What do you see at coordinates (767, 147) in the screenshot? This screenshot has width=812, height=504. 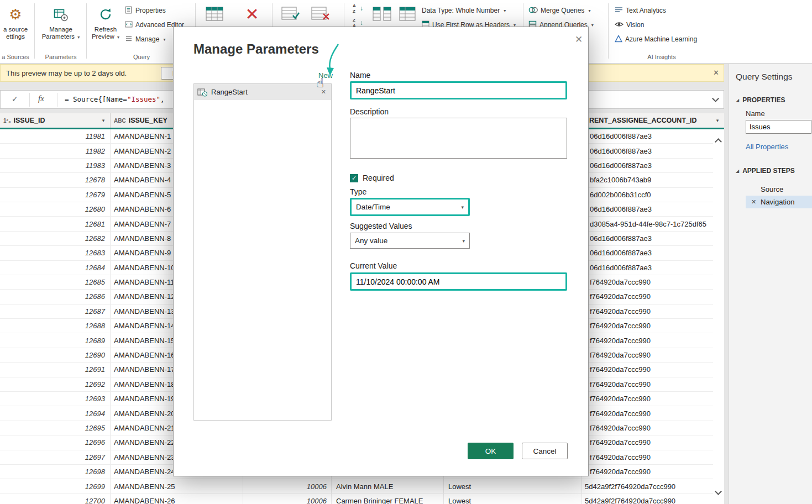 I see `all-properties-link: All Properties` at bounding box center [767, 147].